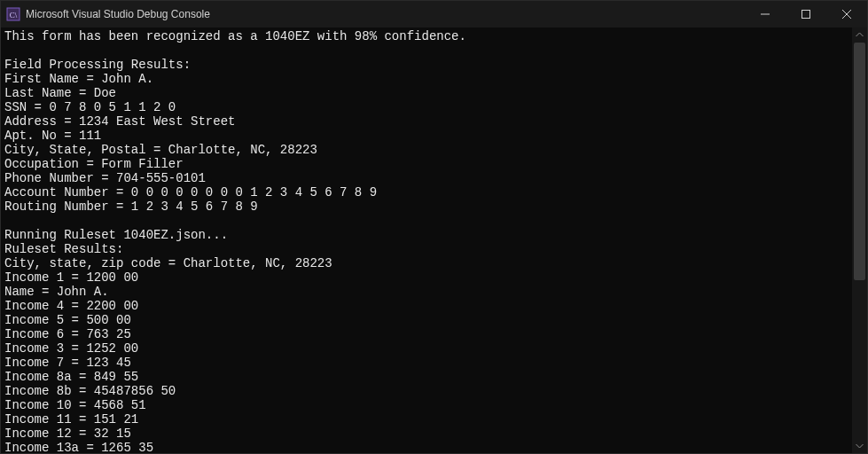  What do you see at coordinates (860, 445) in the screenshot?
I see `chevron-down-icon` at bounding box center [860, 445].